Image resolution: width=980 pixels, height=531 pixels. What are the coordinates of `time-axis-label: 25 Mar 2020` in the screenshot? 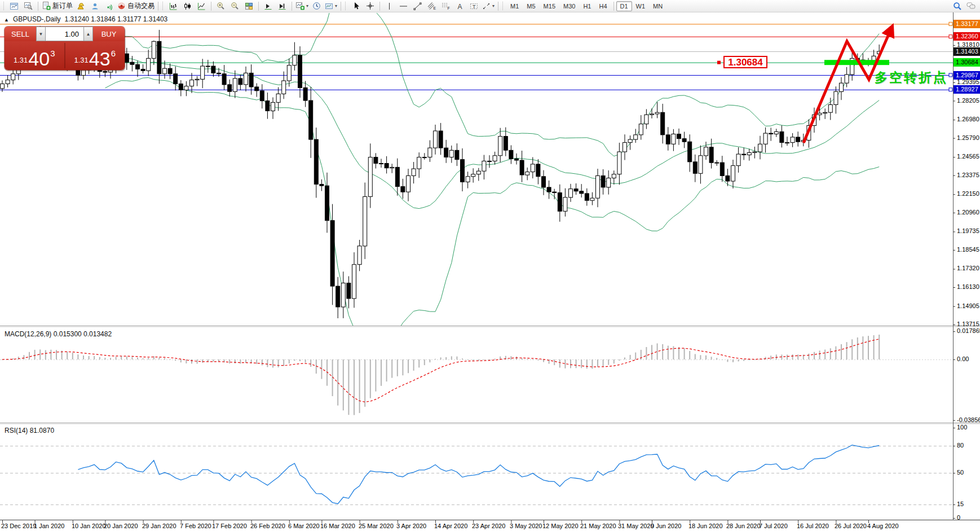 It's located at (376, 526).